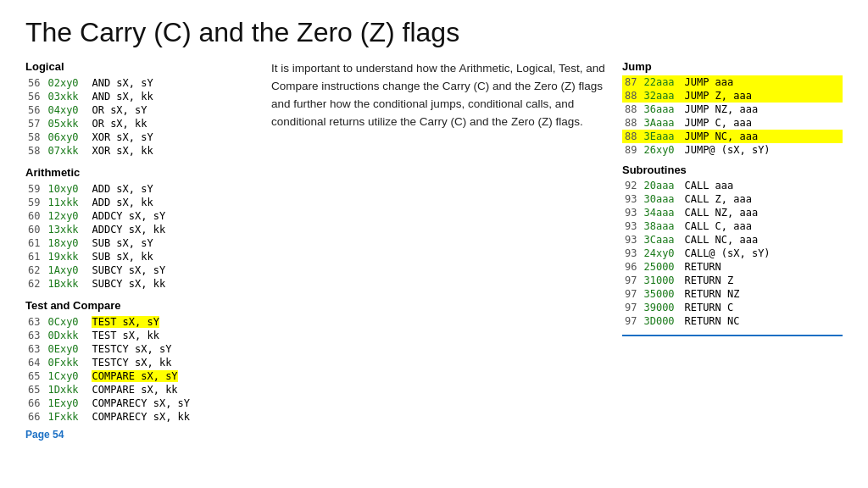 The height and width of the screenshot is (488, 868). Describe the element at coordinates (140, 336) in the screenshot. I see `table-row: 630DxkkTEST sX, kk` at that location.